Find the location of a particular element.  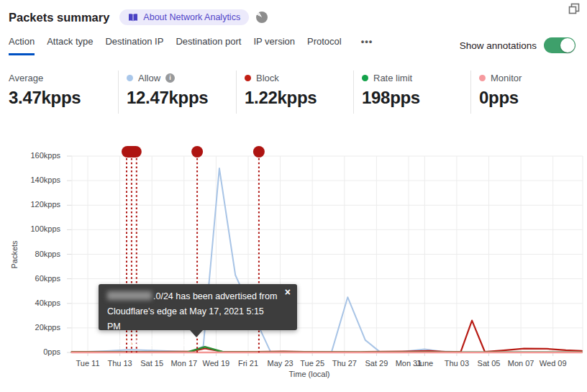

stat-block: Block1.22kpps is located at coordinates (281, 90).